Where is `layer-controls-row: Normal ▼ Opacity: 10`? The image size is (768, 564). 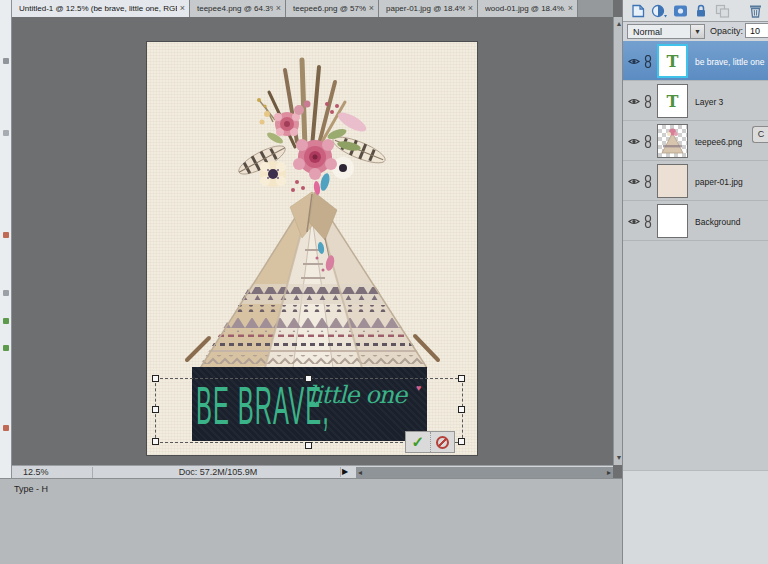 layer-controls-row: Normal ▼ Opacity: 10 is located at coordinates (696, 31).